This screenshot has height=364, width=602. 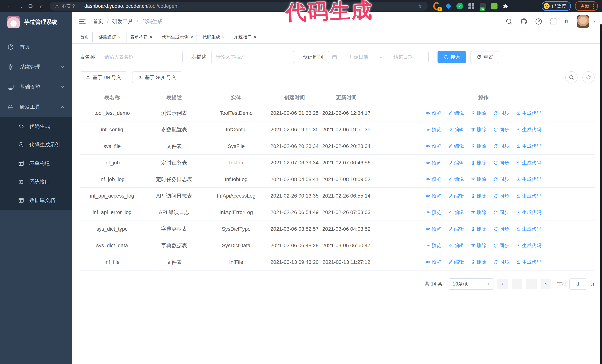 What do you see at coordinates (109, 37) in the screenshot?
I see `tab-tag: 链路追踪 ×` at bounding box center [109, 37].